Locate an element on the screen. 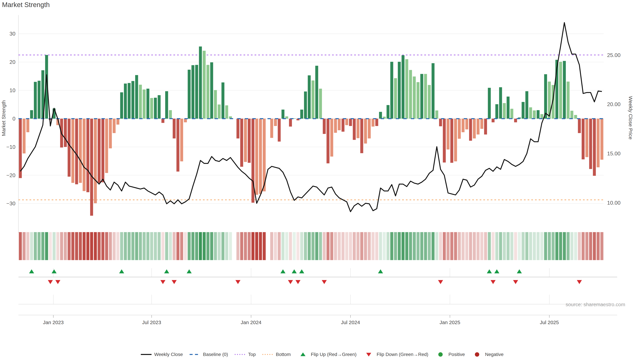 The image size is (644, 362). legend-swatch-weekly-close is located at coordinates (146, 354).